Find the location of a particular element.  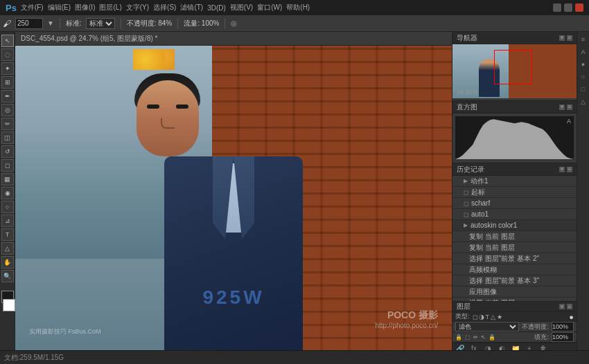

layer-fx-button: fx is located at coordinates (474, 347).